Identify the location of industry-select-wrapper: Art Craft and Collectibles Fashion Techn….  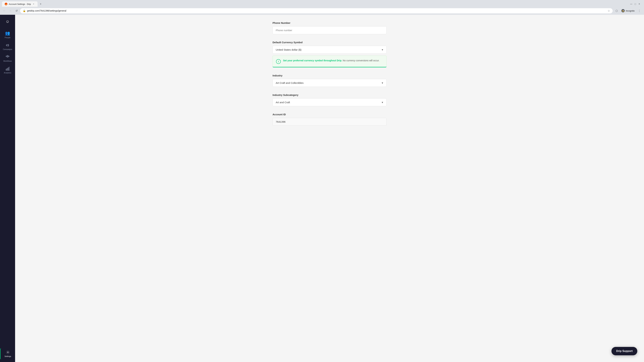
(330, 83).